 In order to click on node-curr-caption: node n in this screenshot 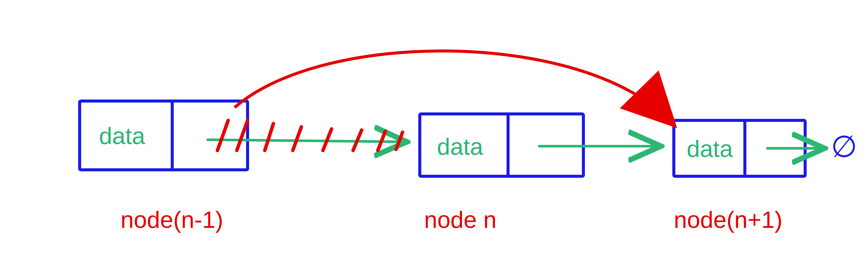, I will do `click(460, 219)`.